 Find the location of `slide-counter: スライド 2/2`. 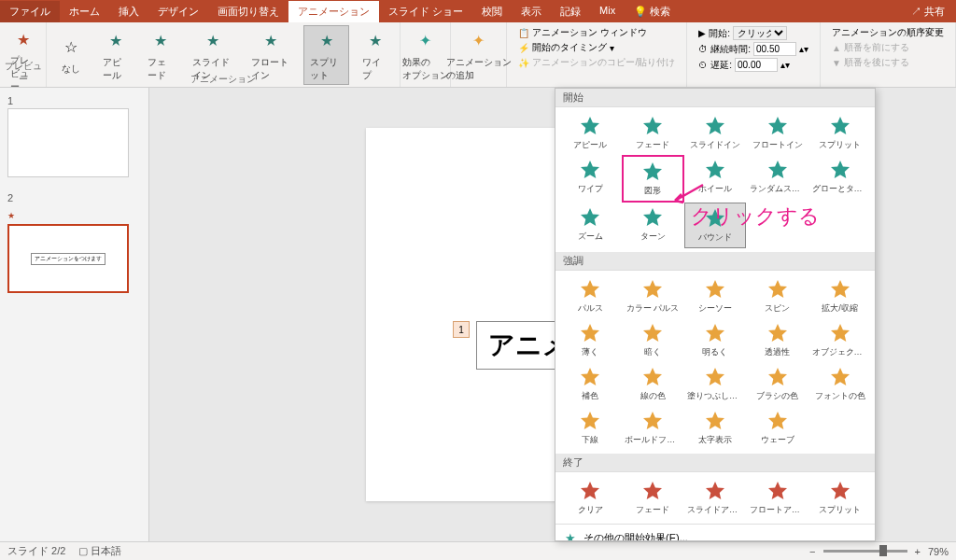

slide-counter: スライド 2/2 is located at coordinates (36, 551).